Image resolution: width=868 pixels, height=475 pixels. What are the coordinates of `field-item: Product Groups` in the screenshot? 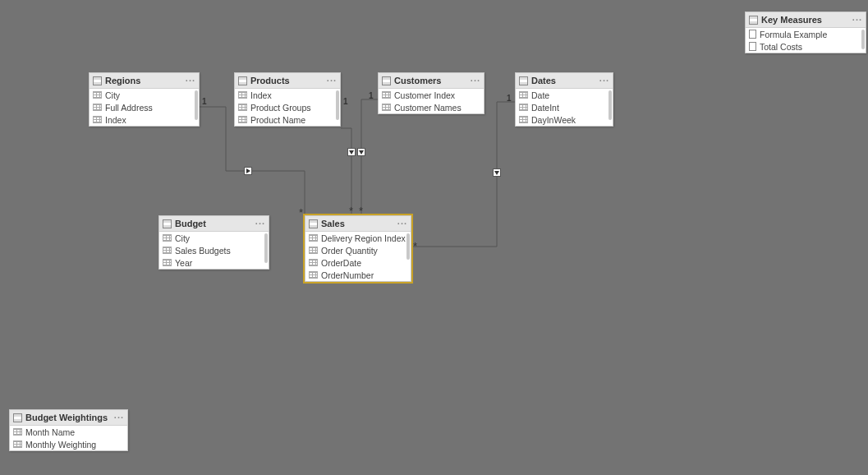 It's located at (287, 107).